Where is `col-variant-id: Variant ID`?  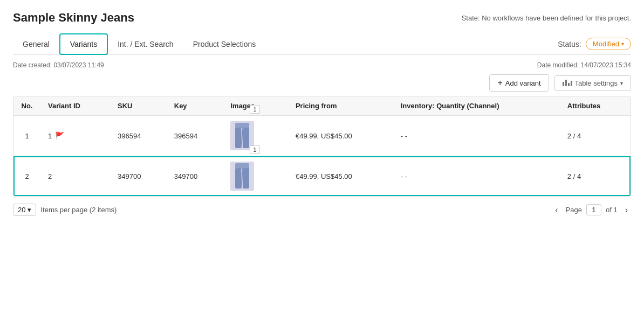 col-variant-id: Variant ID is located at coordinates (76, 106).